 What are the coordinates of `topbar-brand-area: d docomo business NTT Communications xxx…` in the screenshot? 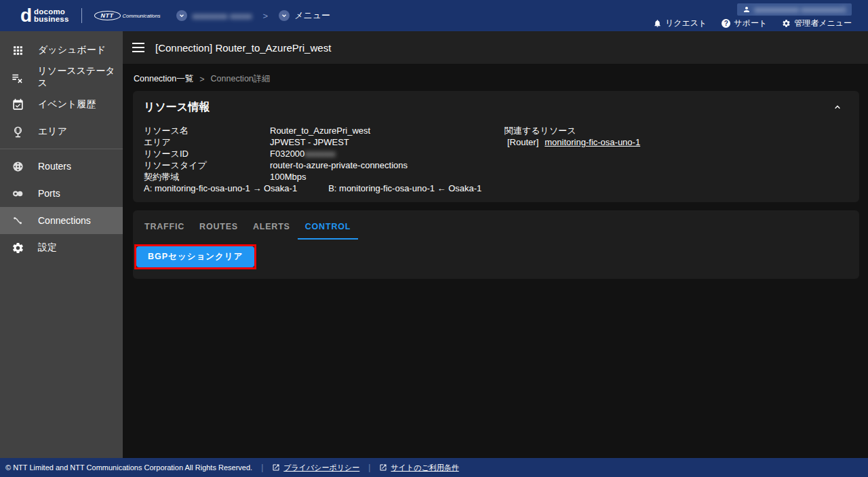 It's located at (165, 16).